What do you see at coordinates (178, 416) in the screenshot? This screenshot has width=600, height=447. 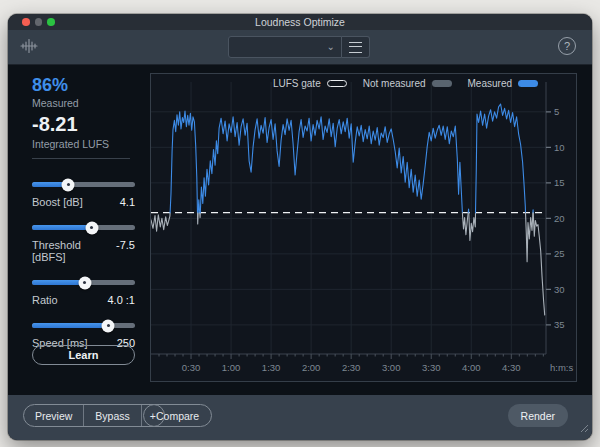 I see `compare-button: Compare` at bounding box center [178, 416].